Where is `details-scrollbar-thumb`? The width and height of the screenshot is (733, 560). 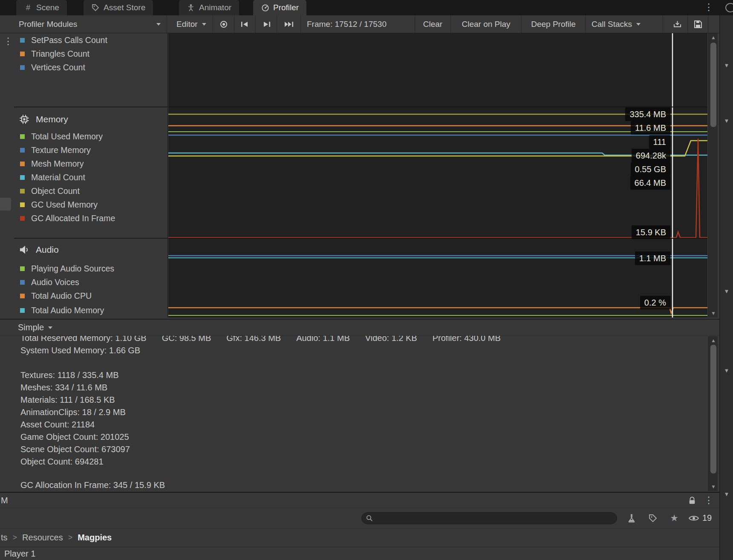 details-scrollbar-thumb is located at coordinates (713, 409).